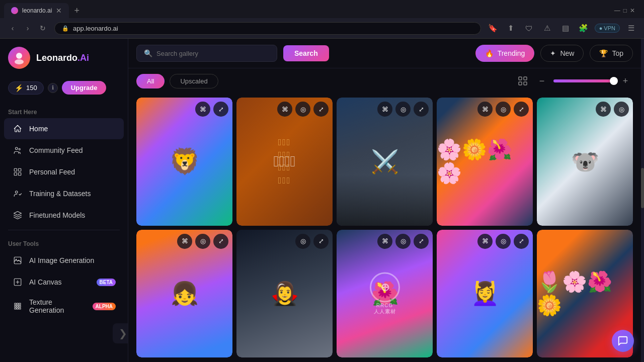 Image resolution: width=644 pixels, height=362 pixels. Describe the element at coordinates (542, 81) in the screenshot. I see `zoom-out-button: −` at that location.